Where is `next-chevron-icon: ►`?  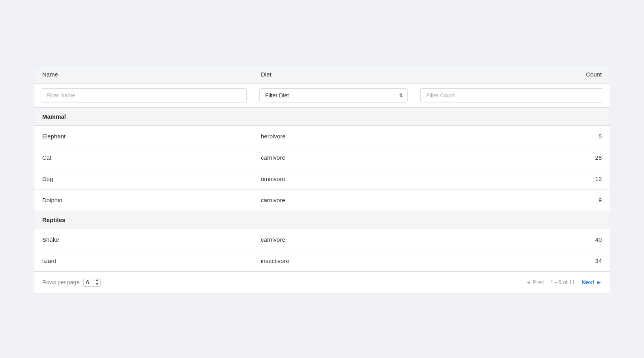 next-chevron-icon: ► is located at coordinates (599, 282).